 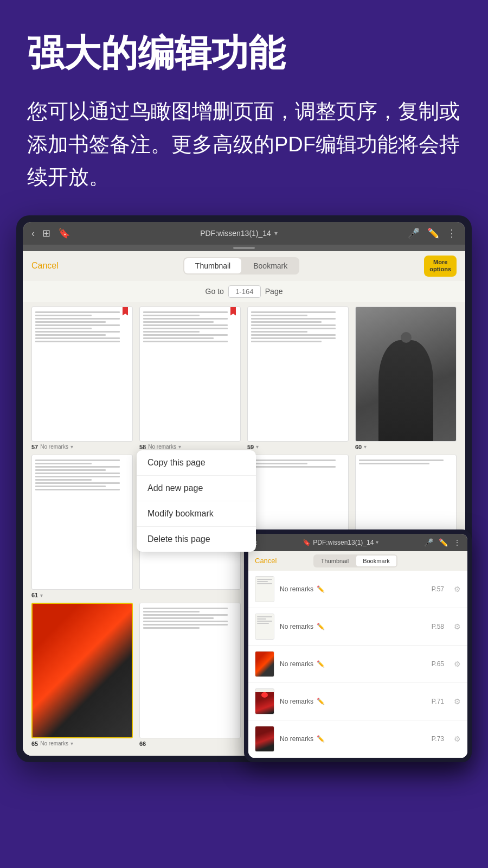 What do you see at coordinates (353, 589) in the screenshot?
I see `bm-info-57: No remarks ✏️` at bounding box center [353, 589].